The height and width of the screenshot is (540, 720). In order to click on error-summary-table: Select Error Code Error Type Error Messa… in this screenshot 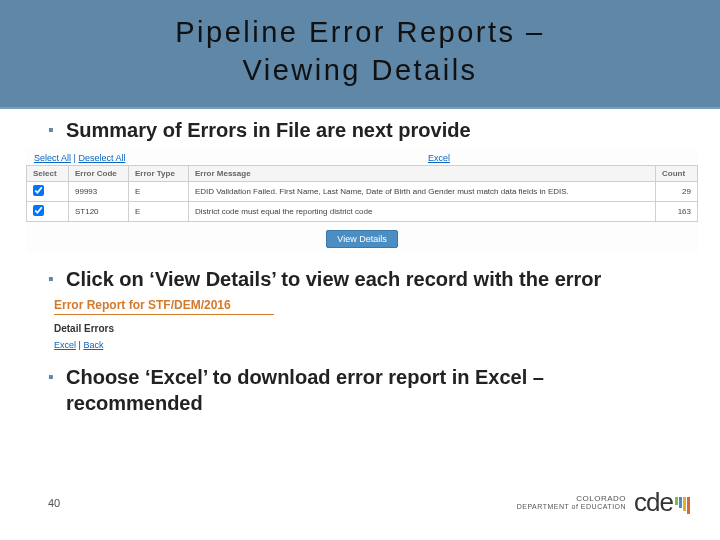, I will do `click(362, 194)`.